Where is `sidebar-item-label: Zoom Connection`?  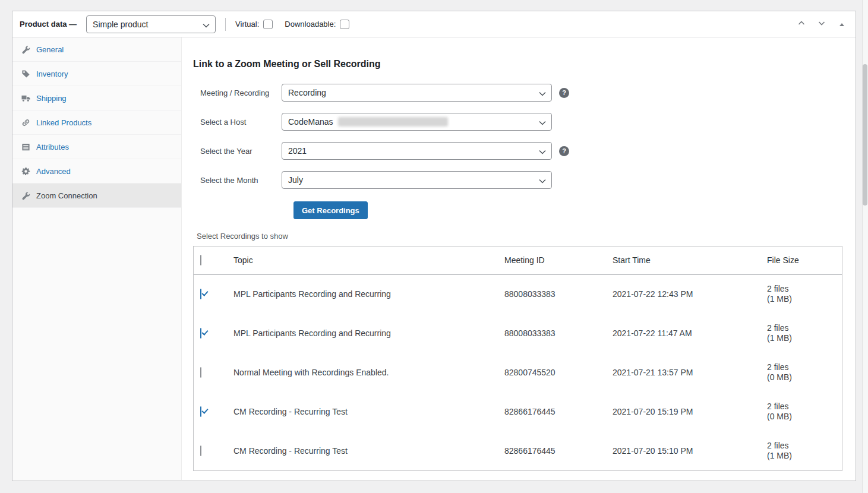 sidebar-item-label: Zoom Connection is located at coordinates (67, 196).